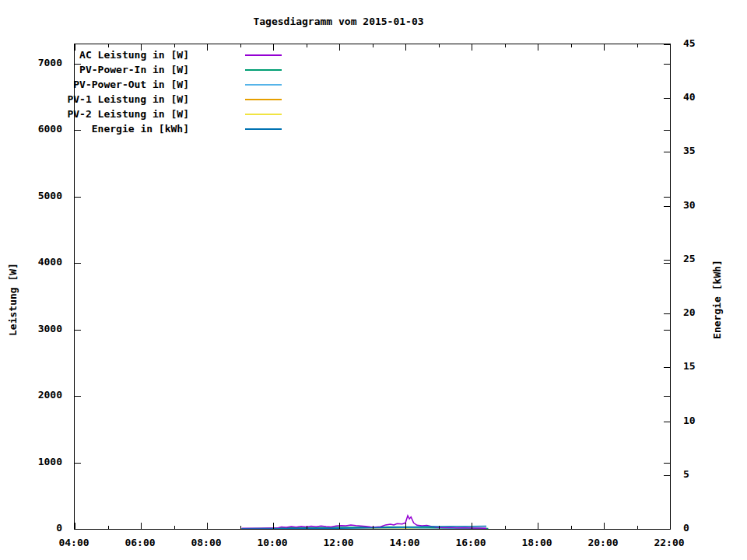  I want to click on legend-label: PV-2 Leistung in [W], so click(95, 114).